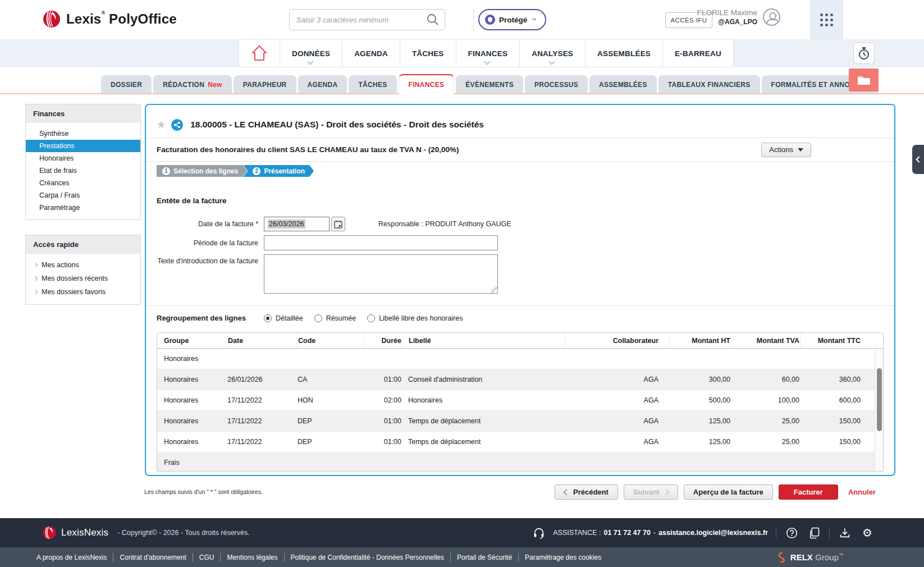 Image resolution: width=924 pixels, height=567 pixels. I want to click on step-selection-des-lignes: 1Sélection des lignes, so click(202, 171).